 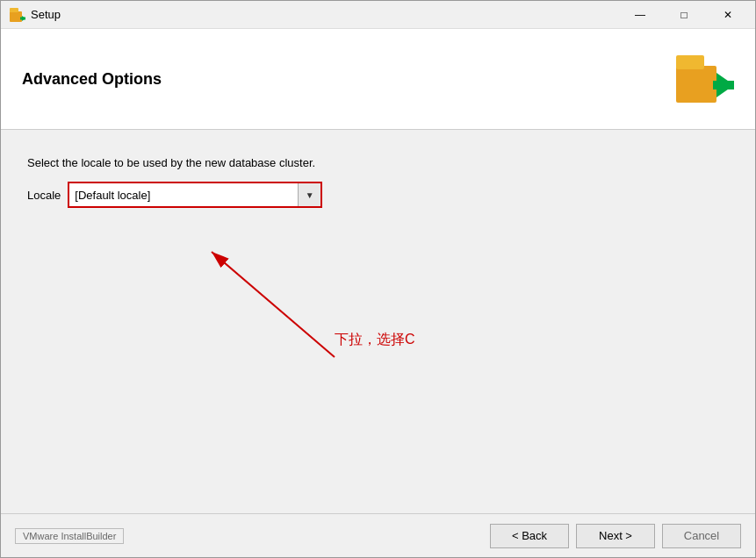 What do you see at coordinates (309, 195) in the screenshot?
I see `select-arrow-icon: ▼` at bounding box center [309, 195].